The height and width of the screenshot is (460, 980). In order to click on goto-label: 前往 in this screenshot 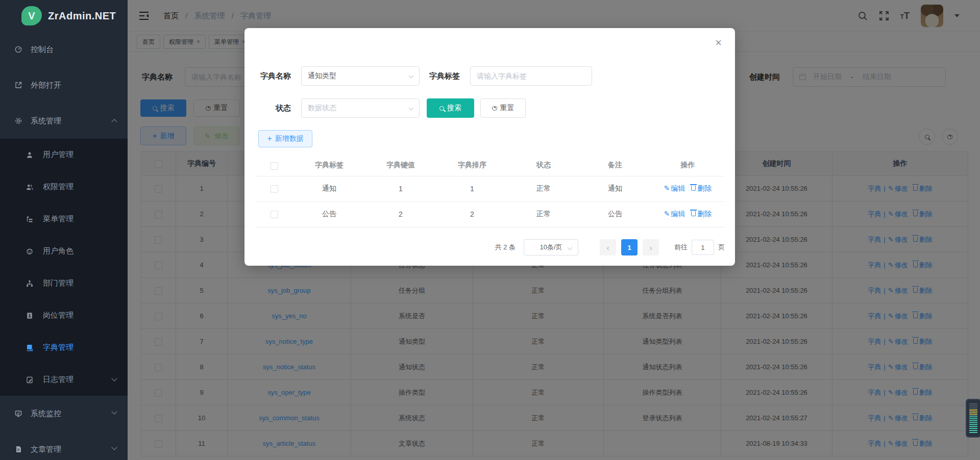, I will do `click(681, 247)`.